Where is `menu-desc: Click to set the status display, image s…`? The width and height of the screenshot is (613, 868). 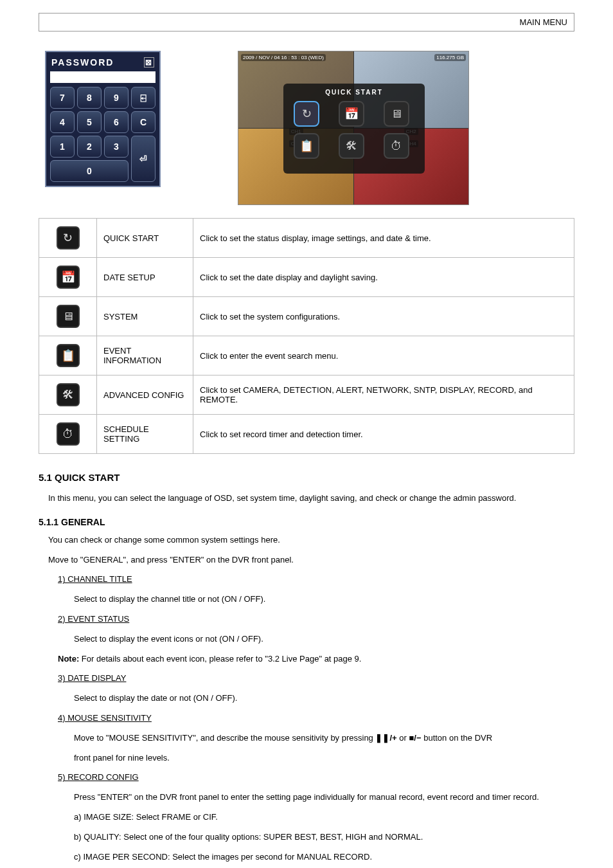 menu-desc: Click to set the status display, image s… is located at coordinates (384, 238).